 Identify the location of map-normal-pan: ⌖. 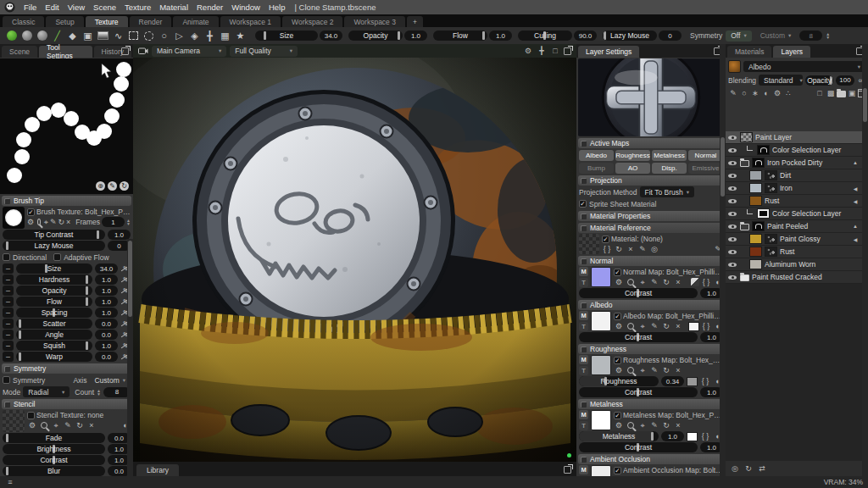
(643, 282).